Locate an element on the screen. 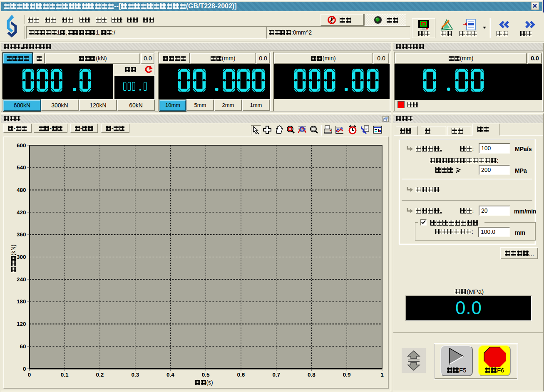 Image resolution: width=544 pixels, height=392 pixels. svg-text: 0.5 is located at coordinates (206, 375).